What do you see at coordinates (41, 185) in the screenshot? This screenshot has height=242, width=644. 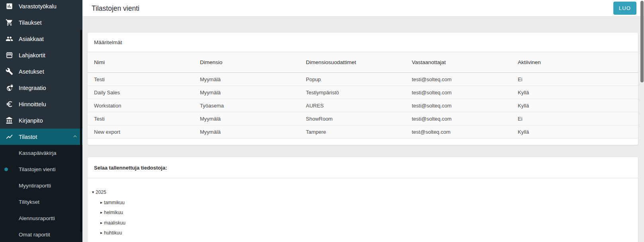 I see `submenu-item-myyntiraportti: Myyntiraportti` at bounding box center [41, 185].